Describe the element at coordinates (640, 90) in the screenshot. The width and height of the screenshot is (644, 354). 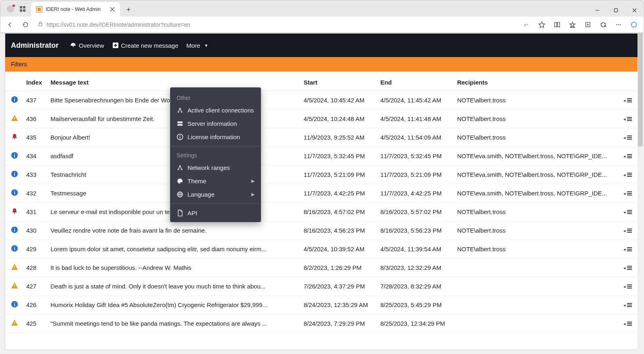
I see `scrollbar-thumb` at that location.